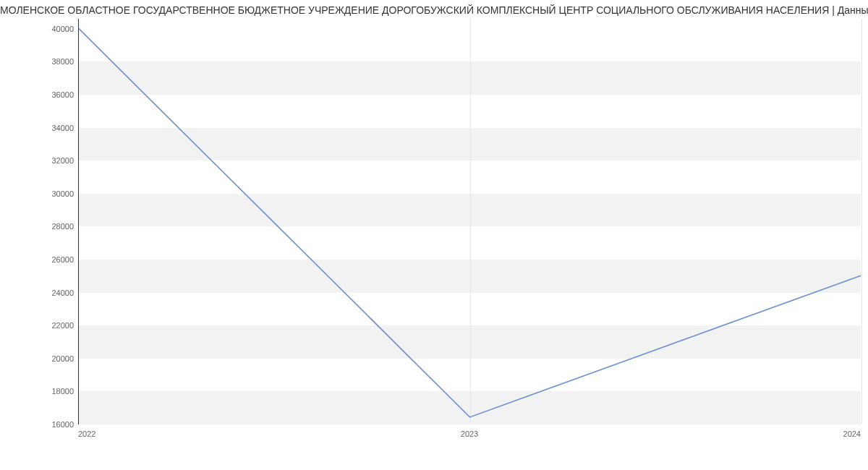 This screenshot has height=470, width=868. Describe the element at coordinates (62, 325) in the screenshot. I see `y-axis-tick: 22000` at that location.